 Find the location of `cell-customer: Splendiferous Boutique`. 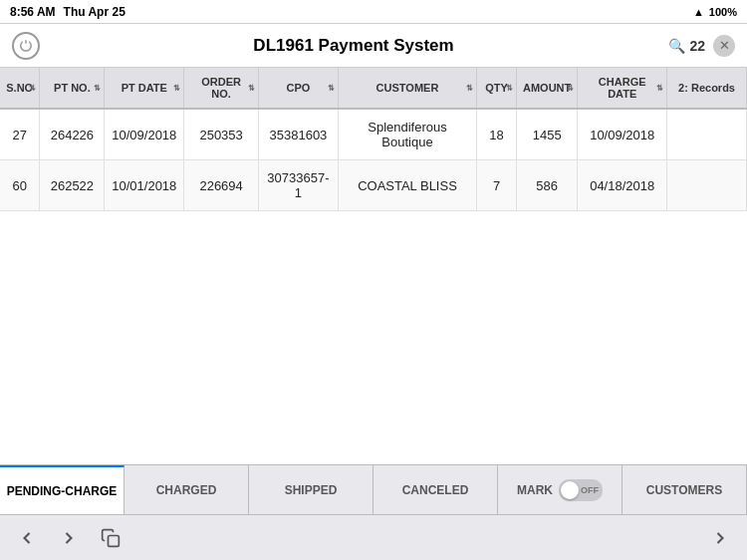

cell-customer: Splendiferous Boutique is located at coordinates (406, 135).